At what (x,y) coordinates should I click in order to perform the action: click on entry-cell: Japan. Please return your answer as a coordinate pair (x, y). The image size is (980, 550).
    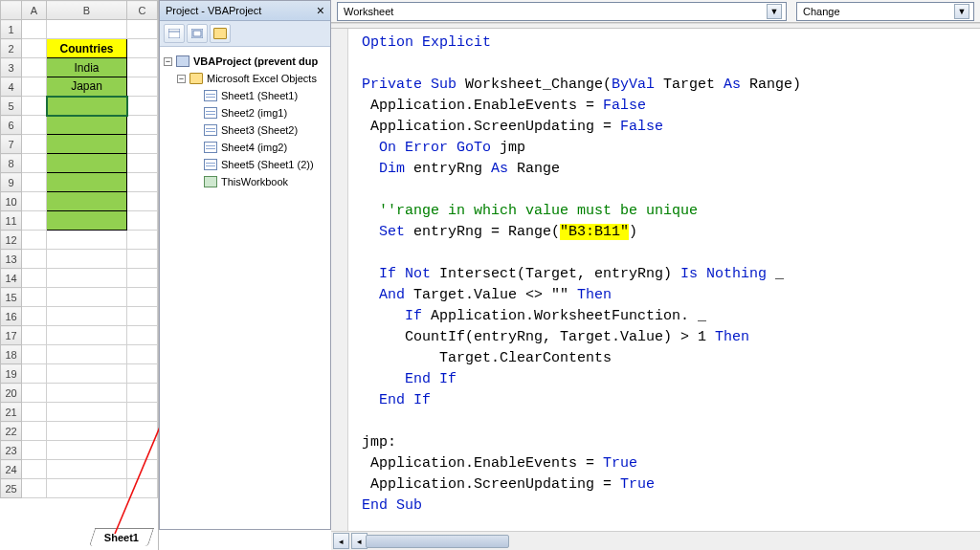
    Looking at the image, I should click on (87, 87).